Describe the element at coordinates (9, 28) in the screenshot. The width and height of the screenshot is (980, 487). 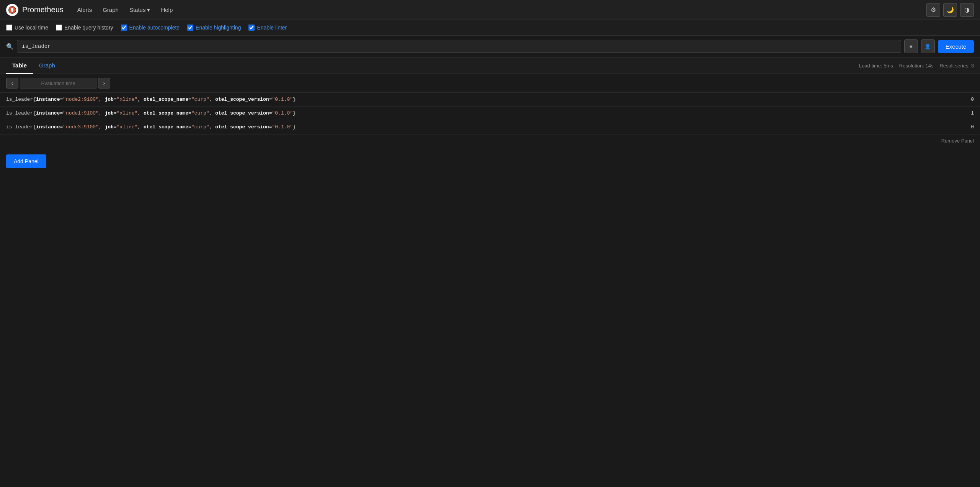
I see `use-local-time-checkbox` at that location.